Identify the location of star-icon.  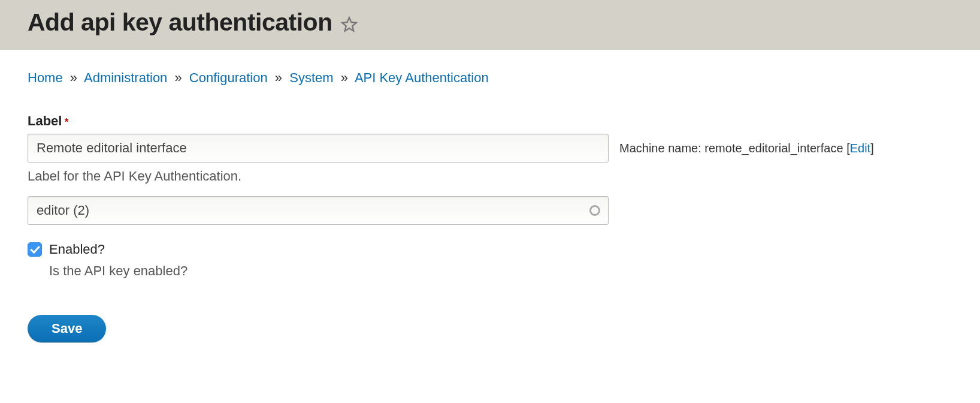
(349, 25).